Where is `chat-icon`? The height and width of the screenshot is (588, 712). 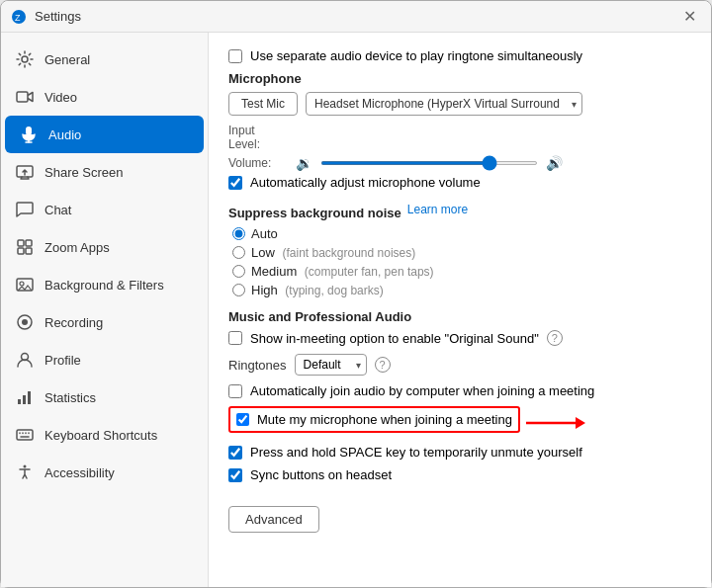 chat-icon is located at coordinates (25, 210).